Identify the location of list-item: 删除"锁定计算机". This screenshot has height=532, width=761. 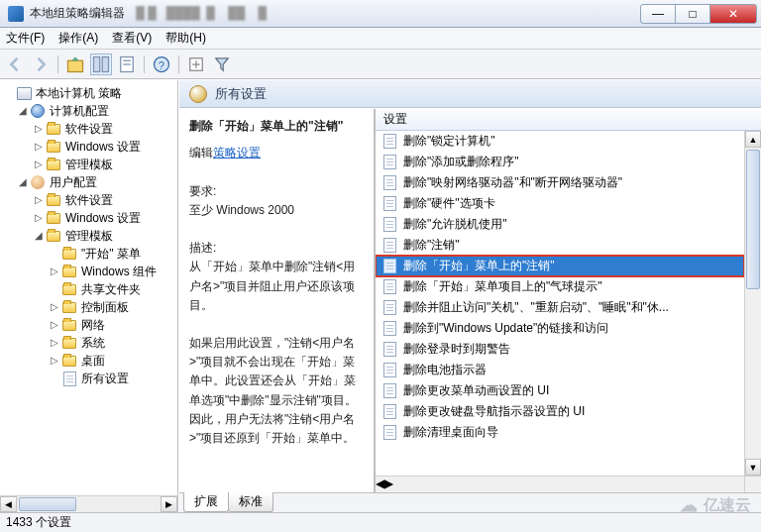
(560, 141).